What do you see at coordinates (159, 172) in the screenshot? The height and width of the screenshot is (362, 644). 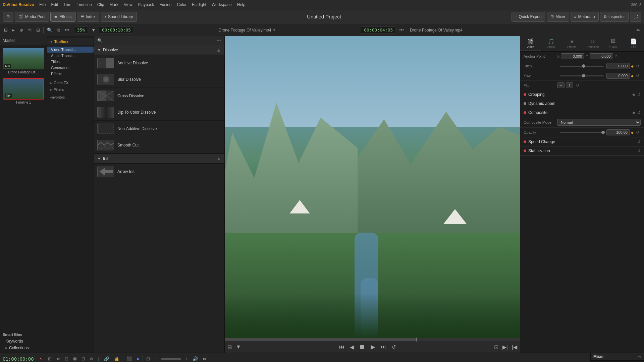 I see `effect-arrow-iris: Arrow Iris` at bounding box center [159, 172].